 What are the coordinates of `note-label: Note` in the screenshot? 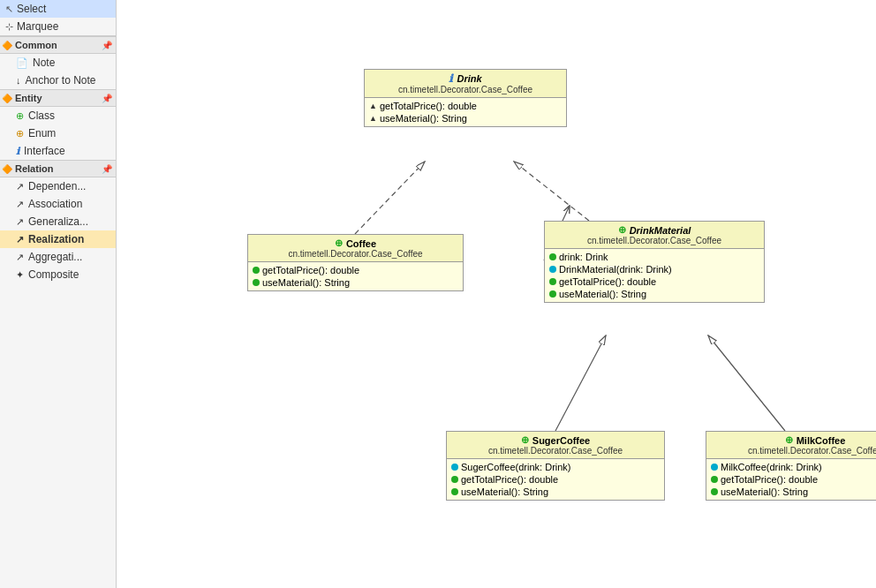 It's located at (44, 63).